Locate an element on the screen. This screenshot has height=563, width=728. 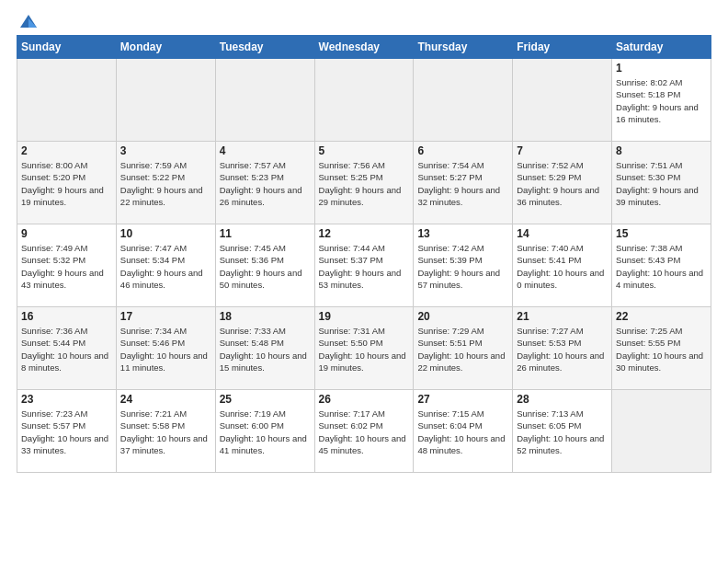
calendar-cell: 9Sunrise: 7:49 AM Sunset: 5:32 PM Daylig… is located at coordinates (67, 266).